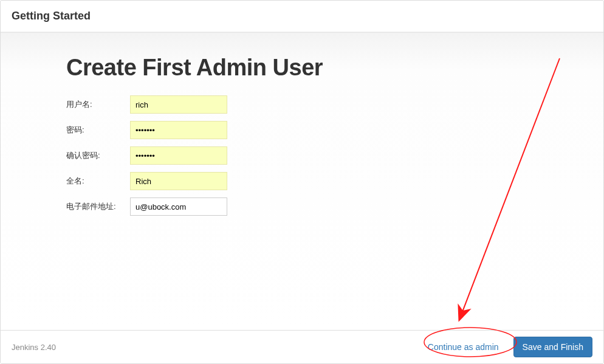  Describe the element at coordinates (329, 156) in the screenshot. I see `form-row-confirm-password: 确认密码:` at that location.